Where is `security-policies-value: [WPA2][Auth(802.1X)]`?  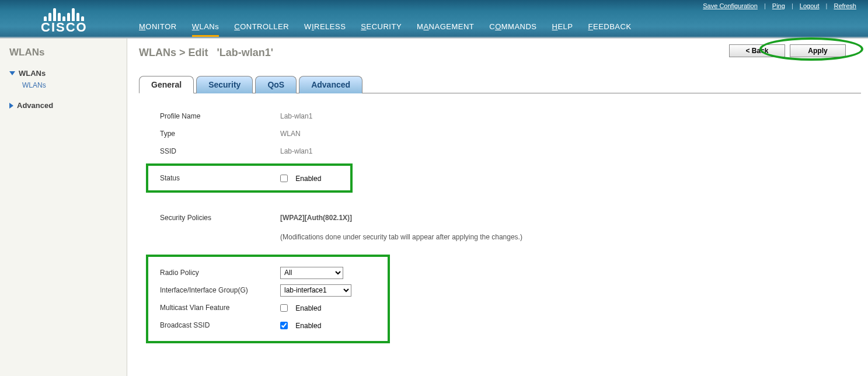 security-policies-value: [WPA2][Auth(802.1X)] is located at coordinates (316, 218).